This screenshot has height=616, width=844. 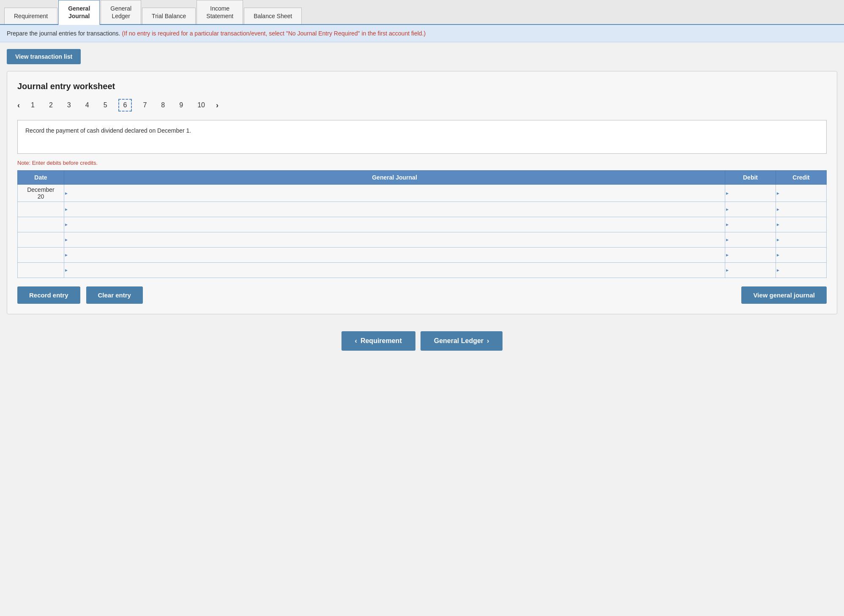 I want to click on page-5: 5, so click(x=106, y=105).